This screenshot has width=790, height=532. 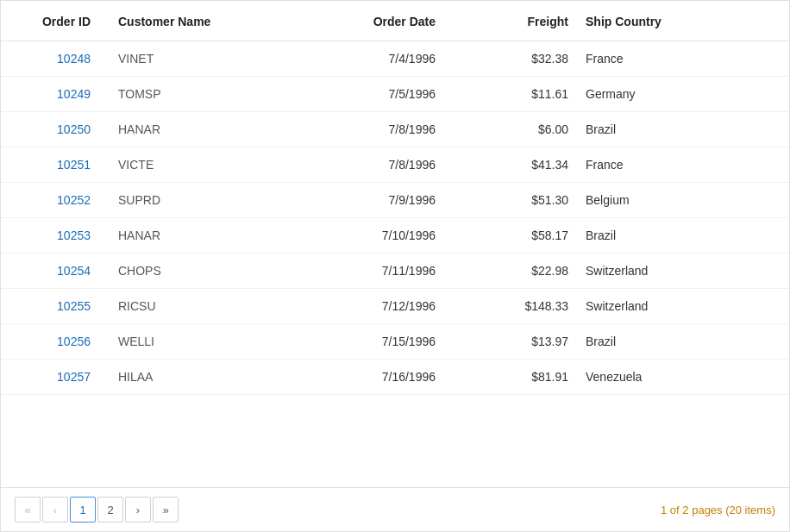 I want to click on cell-date: 7/5/1996, so click(x=354, y=95).